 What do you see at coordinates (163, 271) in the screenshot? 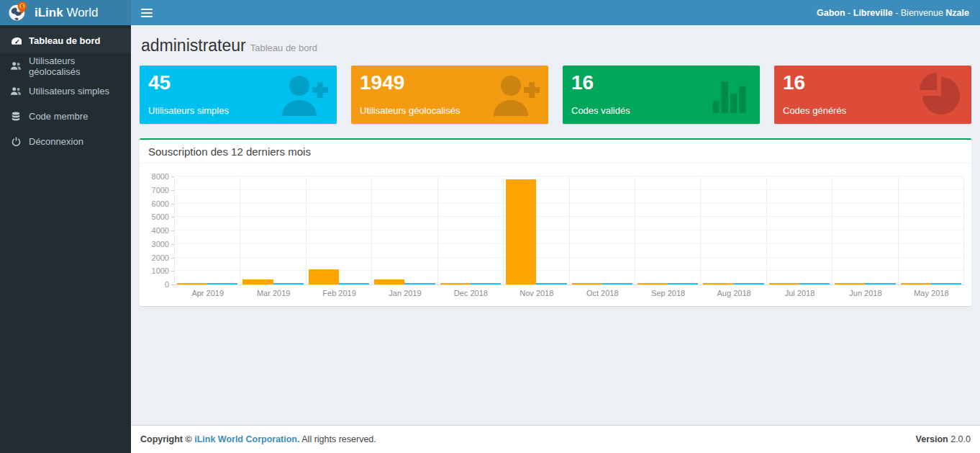
I see `y-axis-tick-label: 1000` at bounding box center [163, 271].